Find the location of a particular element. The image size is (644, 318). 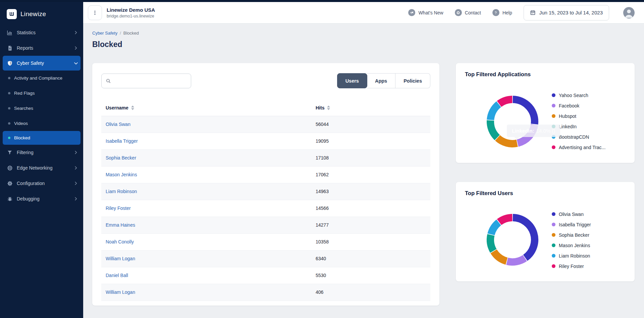

table-row: Mason Jenkins17062 is located at coordinates (266, 175).